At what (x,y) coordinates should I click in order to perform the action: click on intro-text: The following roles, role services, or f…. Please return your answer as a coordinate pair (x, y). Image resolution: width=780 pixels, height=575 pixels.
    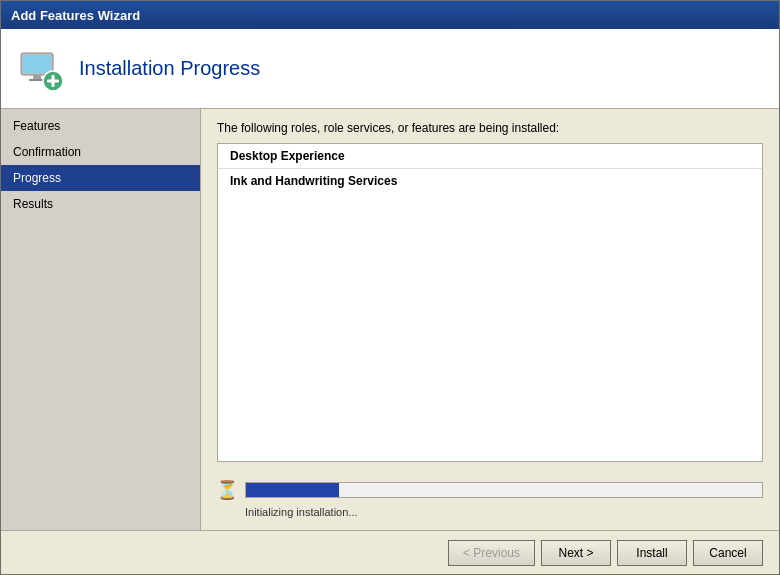
    Looking at the image, I should click on (490, 128).